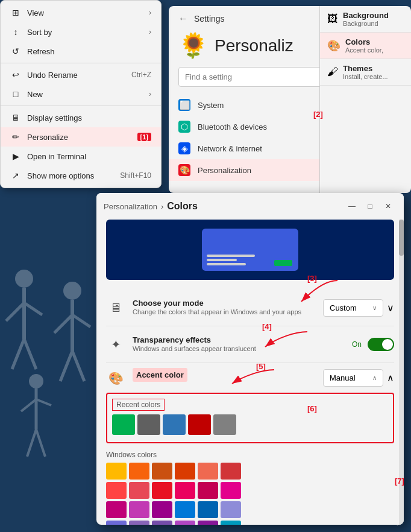  I want to click on recent-colors-title: Recent colors, so click(139, 405).